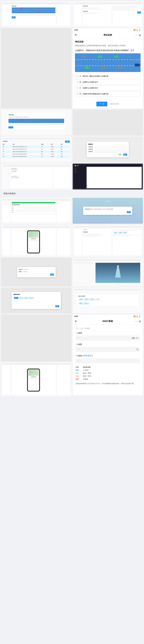  What do you see at coordinates (120, 154) in the screenshot?
I see `cancel-button: 取消` at bounding box center [120, 154].